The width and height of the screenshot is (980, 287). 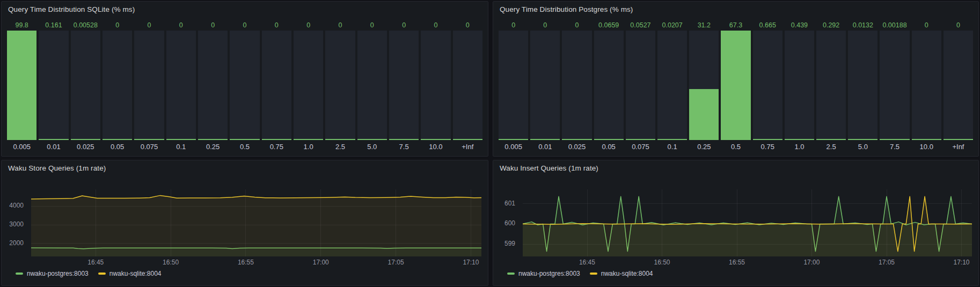 I want to click on bucket-label: 0.05, so click(x=609, y=146).